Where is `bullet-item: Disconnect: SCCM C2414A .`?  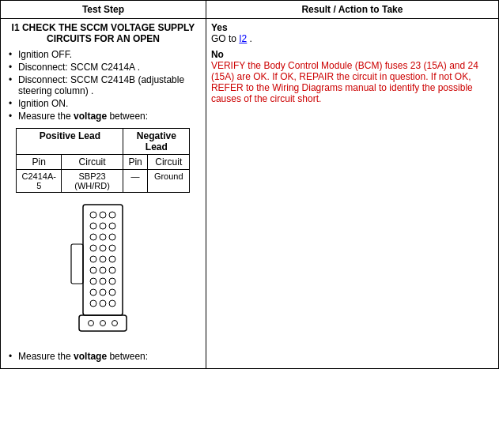
bullet-item: Disconnect: SCCM C2414A . is located at coordinates (104, 67).